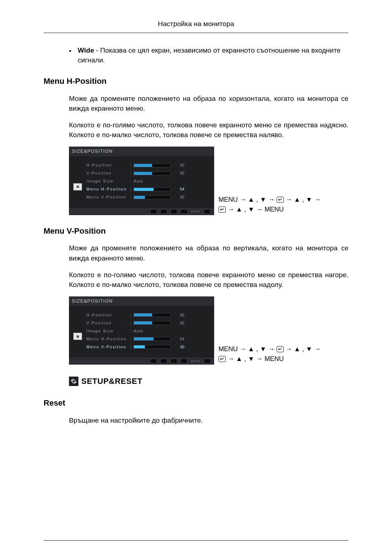 This screenshot has height=554, width=392. I want to click on menu-v-p1: Може да променяте положението на образа …, so click(209, 253).